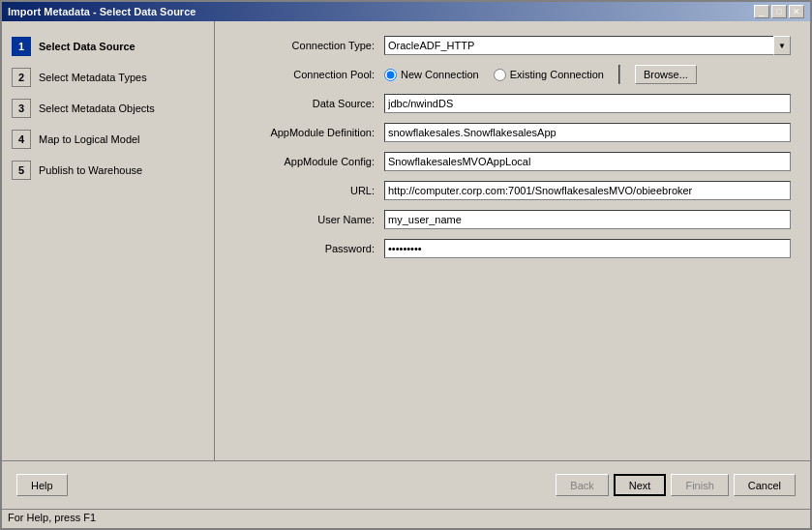 This screenshot has width=812, height=530. Describe the element at coordinates (310, 220) in the screenshot. I see `username-label: User Name:` at that location.